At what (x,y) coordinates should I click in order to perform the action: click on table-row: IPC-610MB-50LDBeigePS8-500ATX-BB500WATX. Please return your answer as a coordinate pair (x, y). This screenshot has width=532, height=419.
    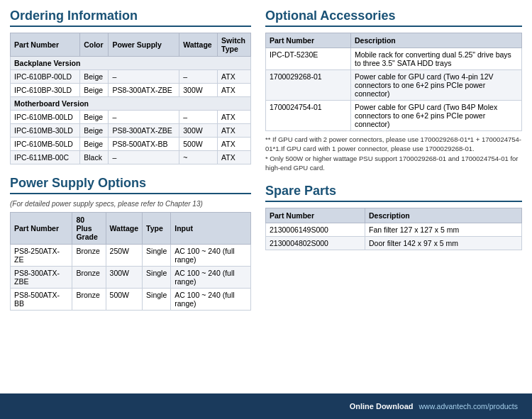
    Looking at the image, I should click on (131, 145).